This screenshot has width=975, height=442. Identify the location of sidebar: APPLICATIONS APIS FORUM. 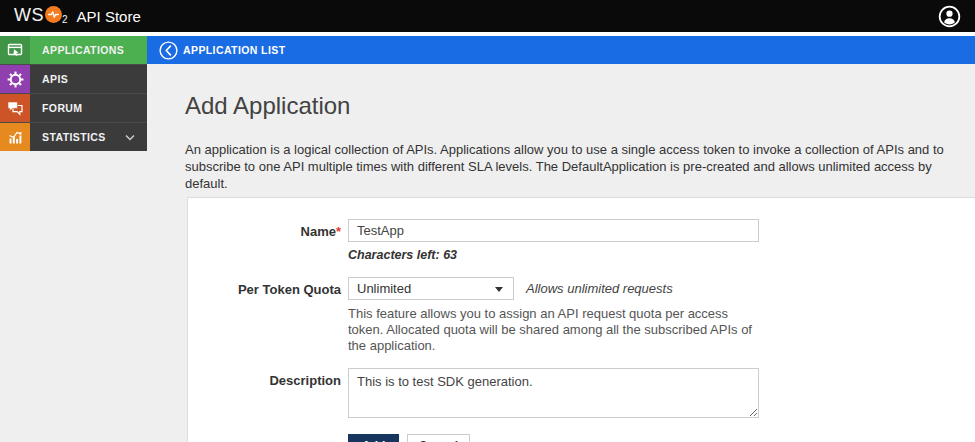
(74, 94).